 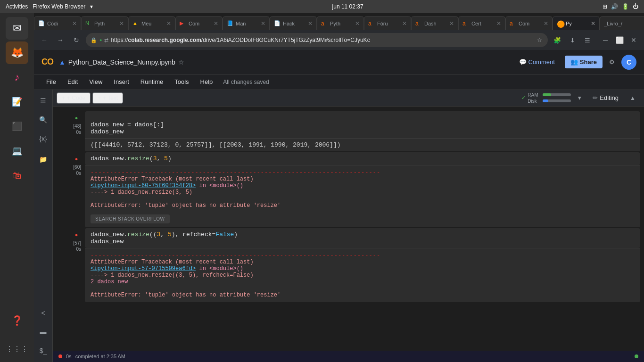 What do you see at coordinates (593, 24) in the screenshot?
I see `tab-py-active-close: ✕` at bounding box center [593, 24].